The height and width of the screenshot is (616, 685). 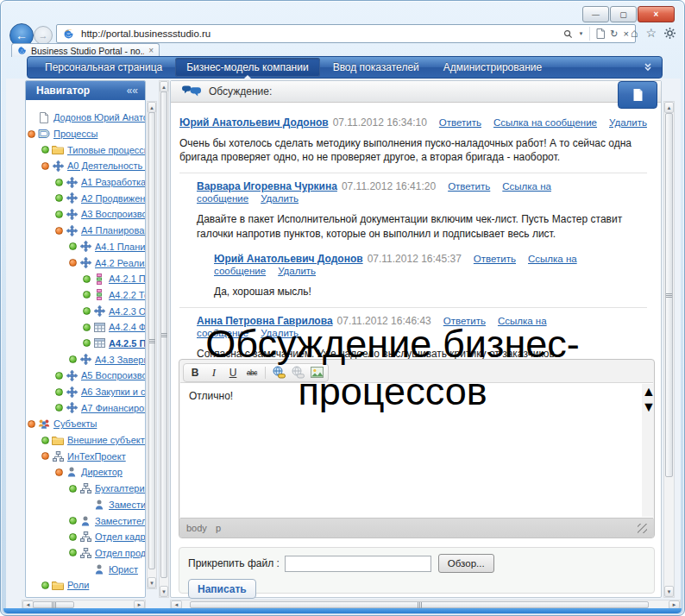 I want to click on forward-button: →, so click(x=43, y=35).